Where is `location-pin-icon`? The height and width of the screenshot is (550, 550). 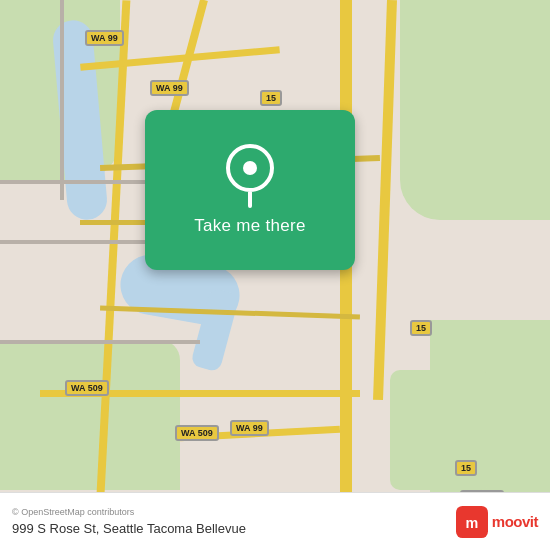
location-pin-icon is located at coordinates (250, 174).